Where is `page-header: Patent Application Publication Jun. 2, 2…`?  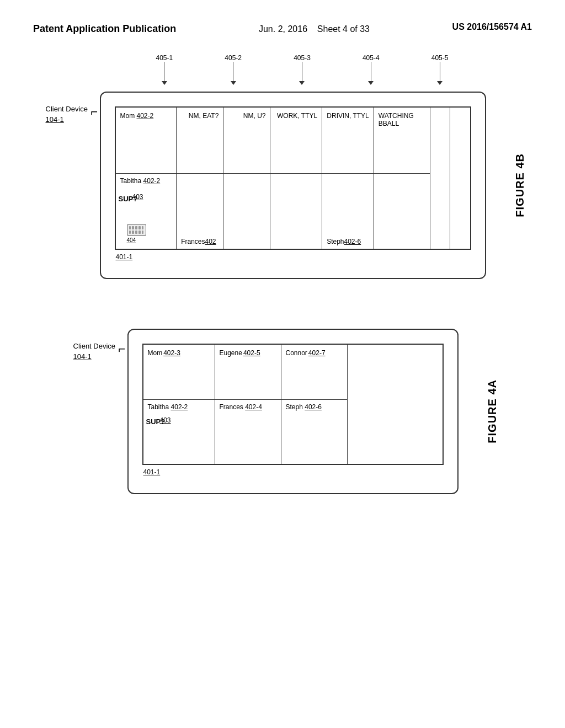 page-header: Patent Application Publication Jun. 2, 2… is located at coordinates (282, 24).